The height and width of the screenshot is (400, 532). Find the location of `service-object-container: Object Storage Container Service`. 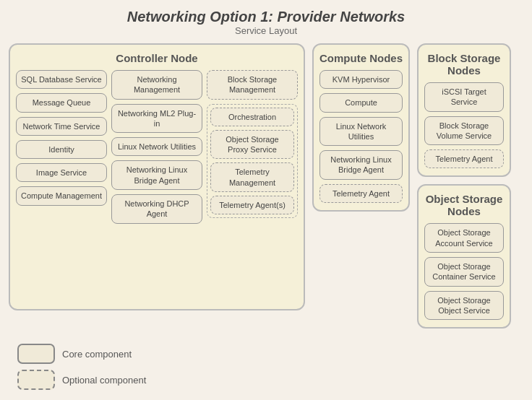

service-object-container: Object Storage Container Service is located at coordinates (464, 271).